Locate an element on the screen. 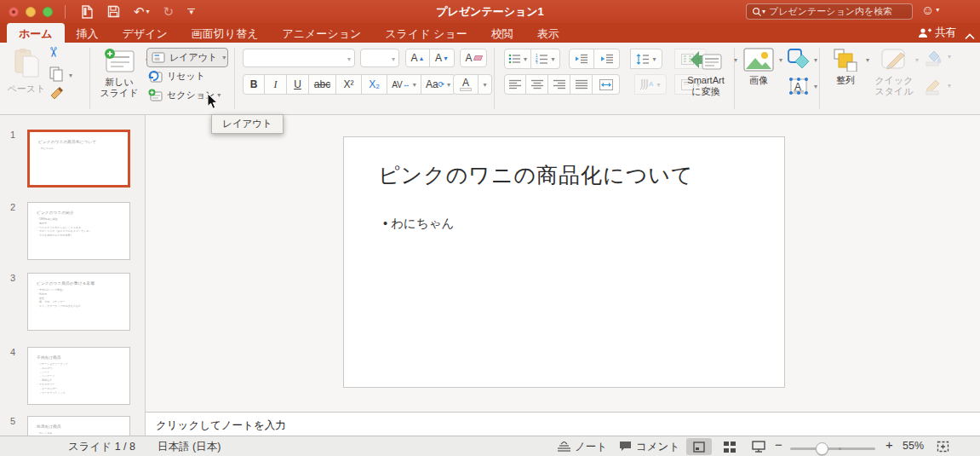  thumbnail-title: 子供向け商品 is located at coordinates (83, 358).